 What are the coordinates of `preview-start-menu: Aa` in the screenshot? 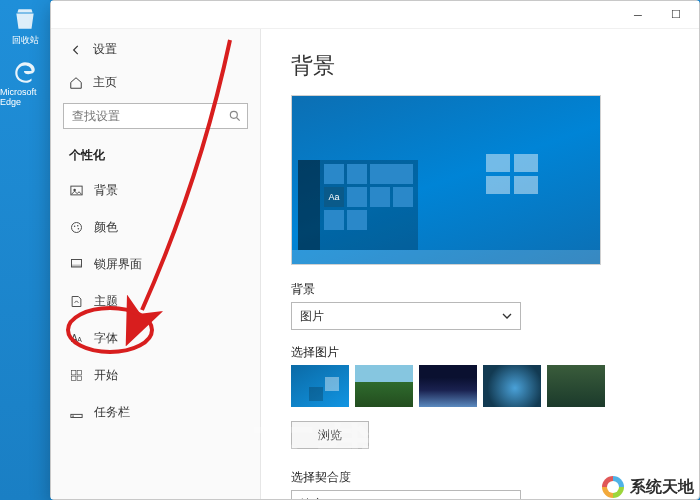 It's located at (358, 205).